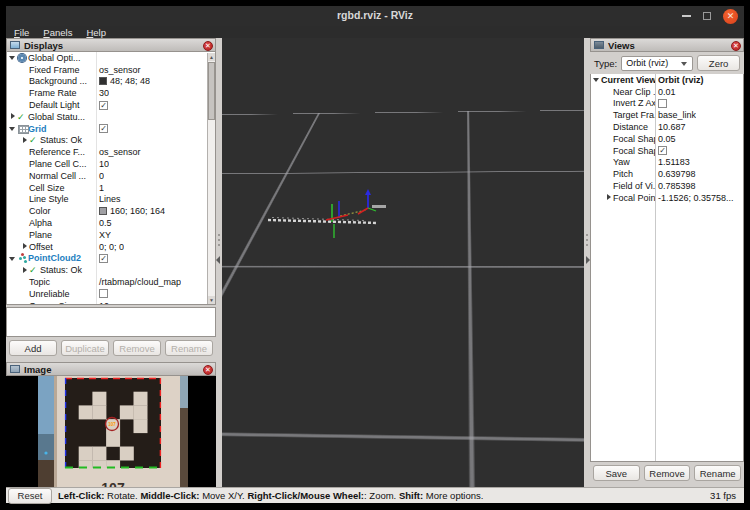 Image resolution: width=750 pixels, height=510 pixels. What do you see at coordinates (212, 57) in the screenshot?
I see `scroll-up-icon: ▲` at bounding box center [212, 57].